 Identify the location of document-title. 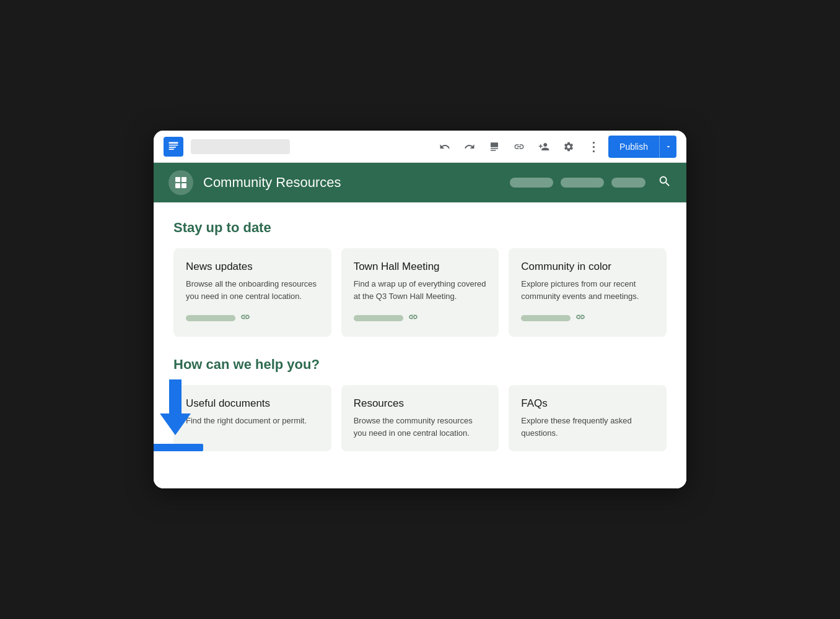
(240, 147).